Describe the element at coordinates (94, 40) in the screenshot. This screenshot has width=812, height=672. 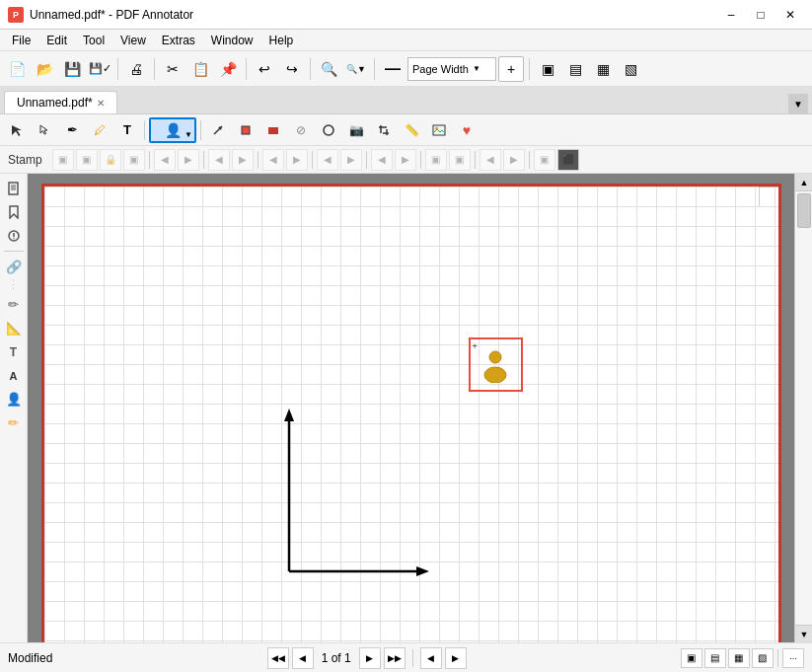
I see `menu-tool: Tool` at that location.